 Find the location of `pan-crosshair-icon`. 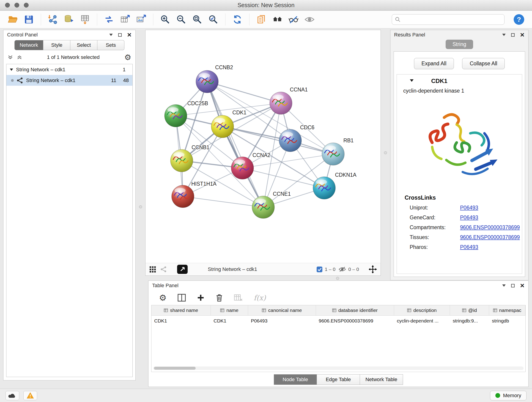

pan-crosshair-icon is located at coordinates (373, 269).